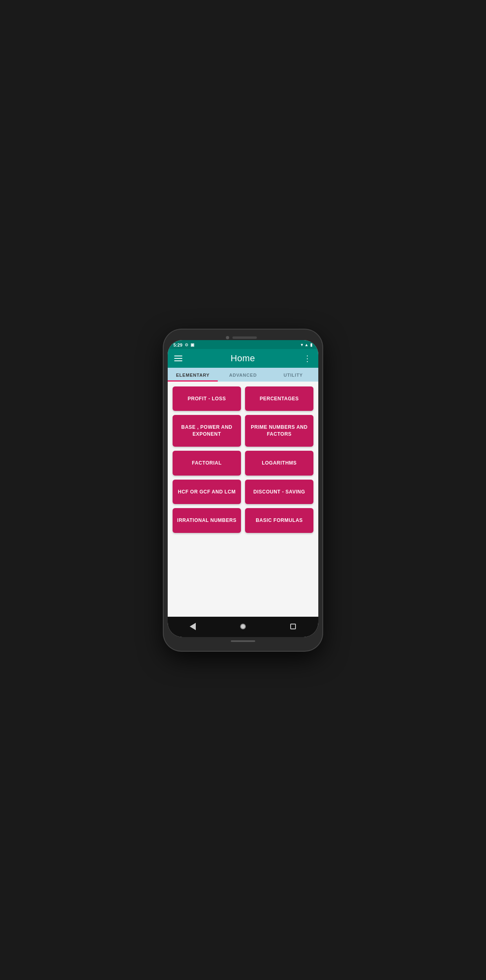 The image size is (486, 980). Describe the element at coordinates (193, 626) in the screenshot. I see `back-icon` at that location.